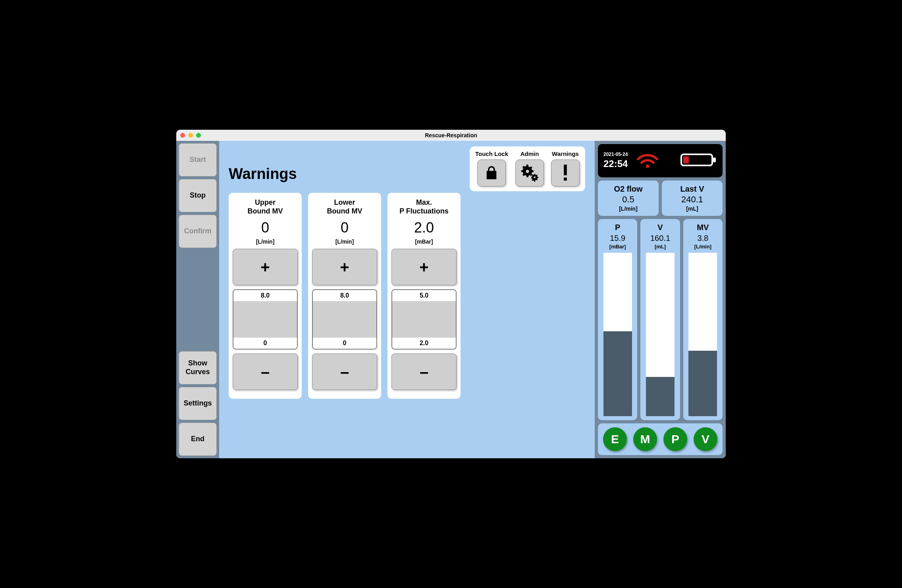 The image size is (902, 588). What do you see at coordinates (703, 320) in the screenshot?
I see `gauge-mv: MV3.8[L/min]` at bounding box center [703, 320].